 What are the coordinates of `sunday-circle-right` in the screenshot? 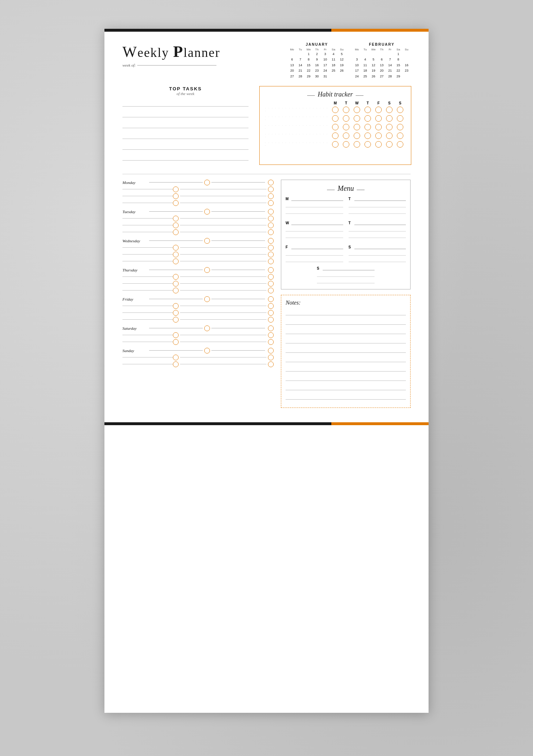 It's located at (271, 351).